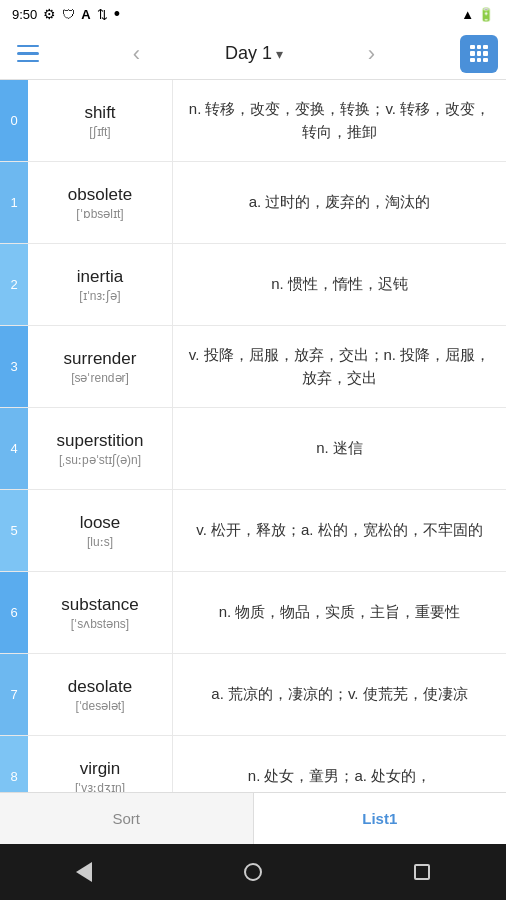 The height and width of the screenshot is (900, 506). I want to click on word-english: inertia, so click(100, 277).